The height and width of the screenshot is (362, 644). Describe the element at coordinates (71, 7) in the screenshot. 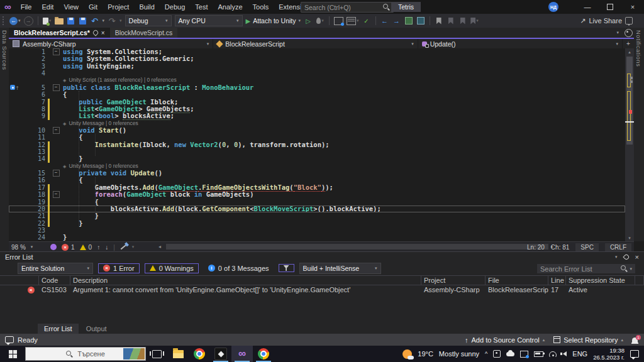

I see `menu-view: View` at that location.